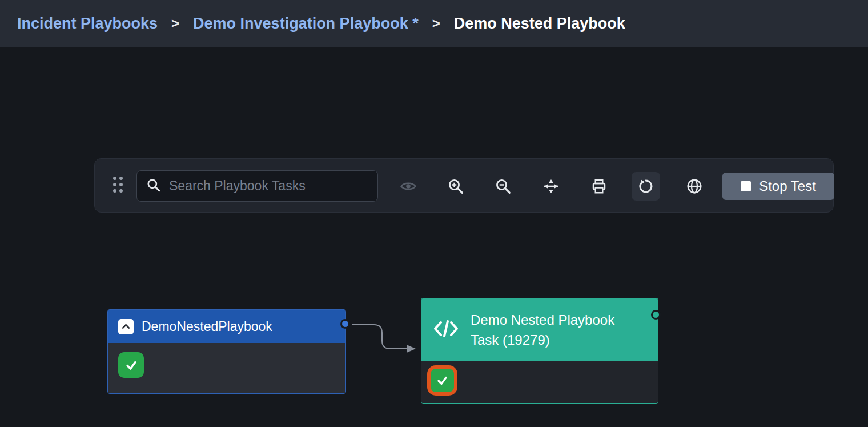 This screenshot has height=427, width=868. I want to click on search-icon, so click(154, 186).